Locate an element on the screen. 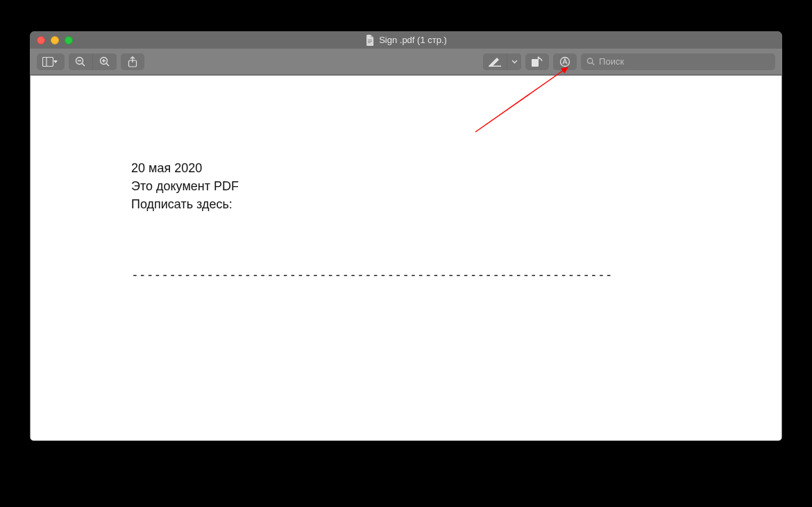 The width and height of the screenshot is (812, 507). markup-button is located at coordinates (565, 62).